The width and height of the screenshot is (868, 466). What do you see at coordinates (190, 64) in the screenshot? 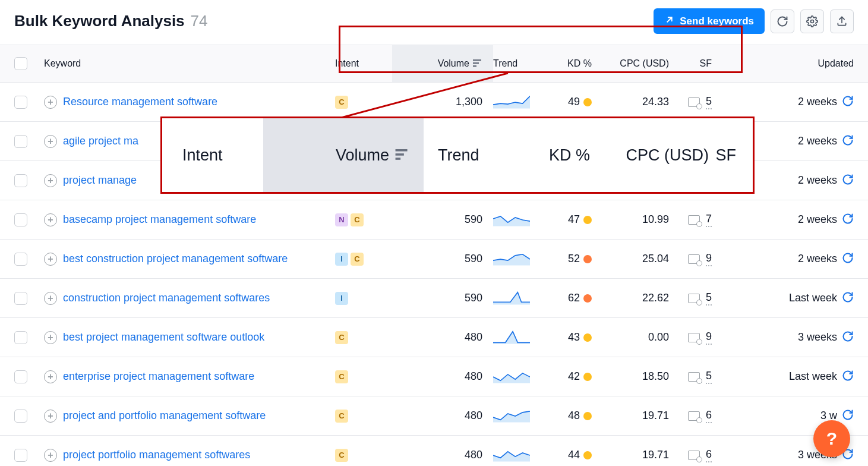
I see `column-keyword: Keyword` at bounding box center [190, 64].